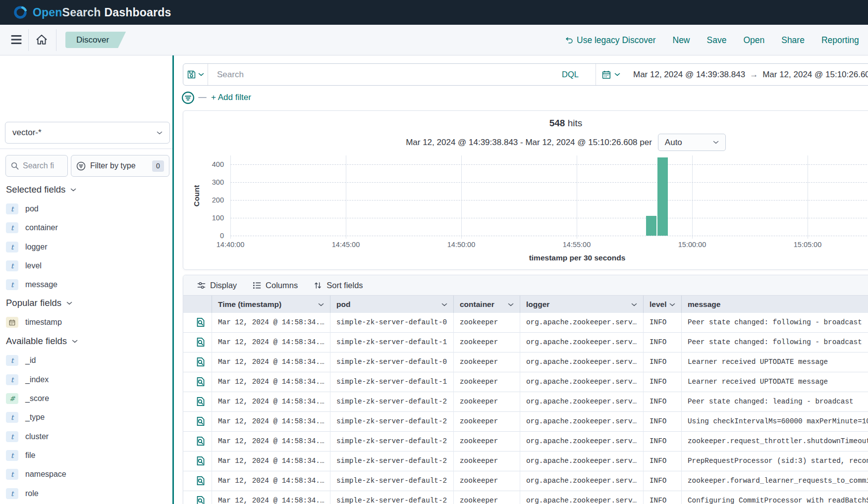  What do you see at coordinates (682, 41) in the screenshot?
I see `new-button: New` at bounding box center [682, 41].